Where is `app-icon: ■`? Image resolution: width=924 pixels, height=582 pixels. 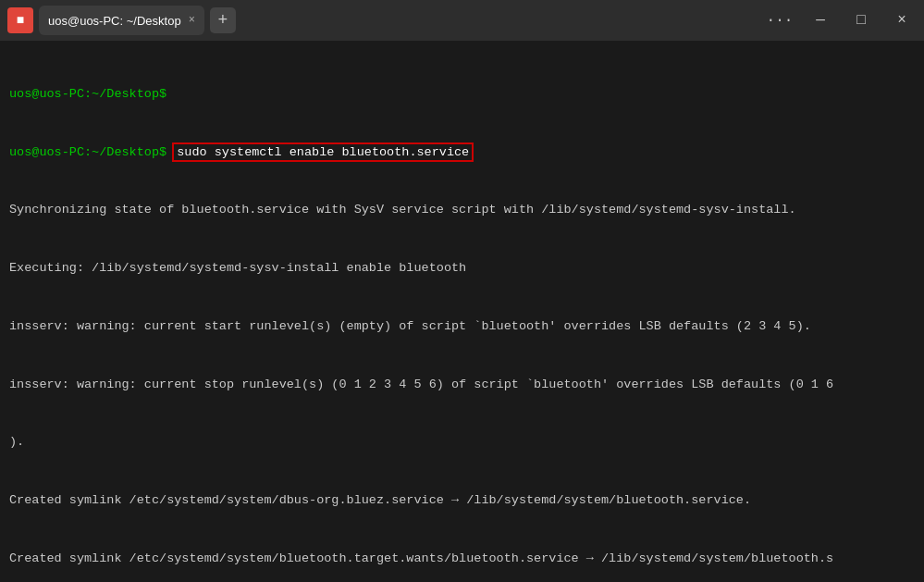
app-icon: ■ is located at coordinates (20, 20).